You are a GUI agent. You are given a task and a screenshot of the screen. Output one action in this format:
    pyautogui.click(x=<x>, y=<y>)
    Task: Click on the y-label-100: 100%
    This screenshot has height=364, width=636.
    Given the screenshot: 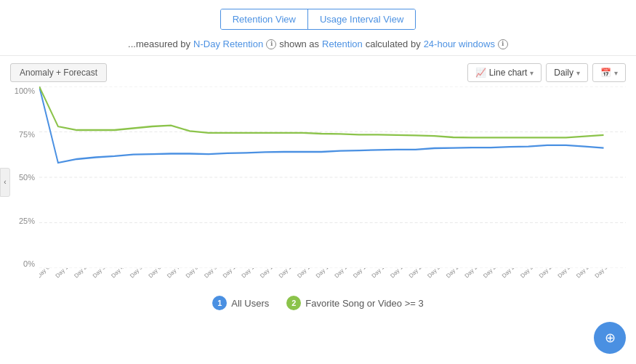 What is the action you would take?
    pyautogui.click(x=25, y=91)
    